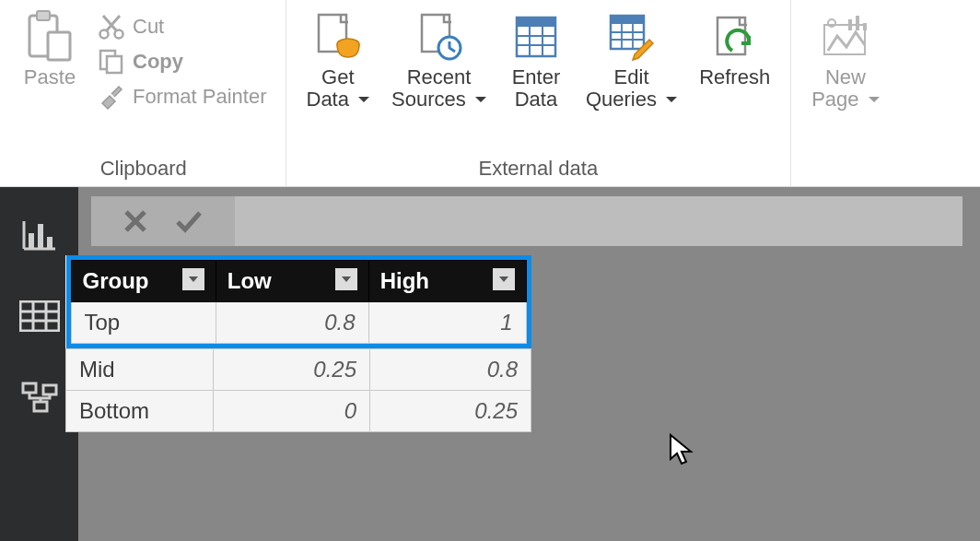  What do you see at coordinates (338, 37) in the screenshot?
I see `get-data-icon` at bounding box center [338, 37].